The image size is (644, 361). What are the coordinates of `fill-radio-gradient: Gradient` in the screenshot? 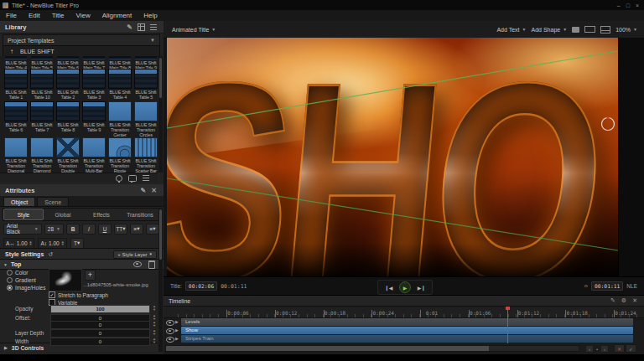 It's located at (22, 280).